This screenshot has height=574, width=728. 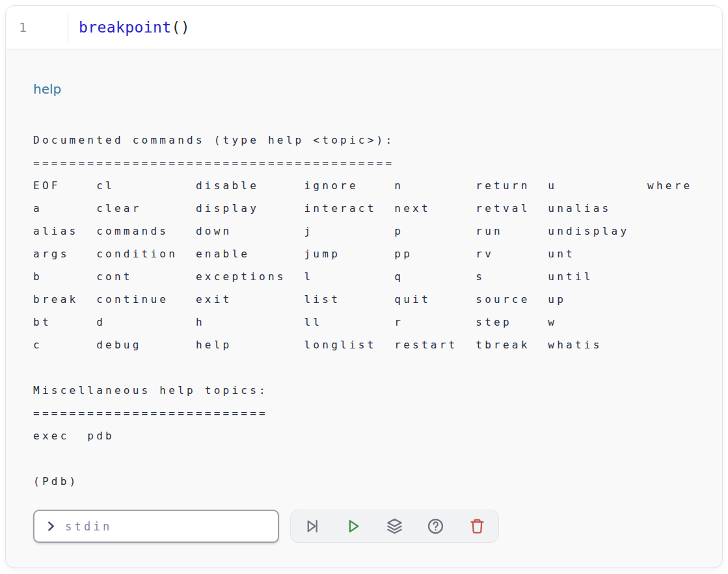 I want to click on debugger-toolbar, so click(x=394, y=527).